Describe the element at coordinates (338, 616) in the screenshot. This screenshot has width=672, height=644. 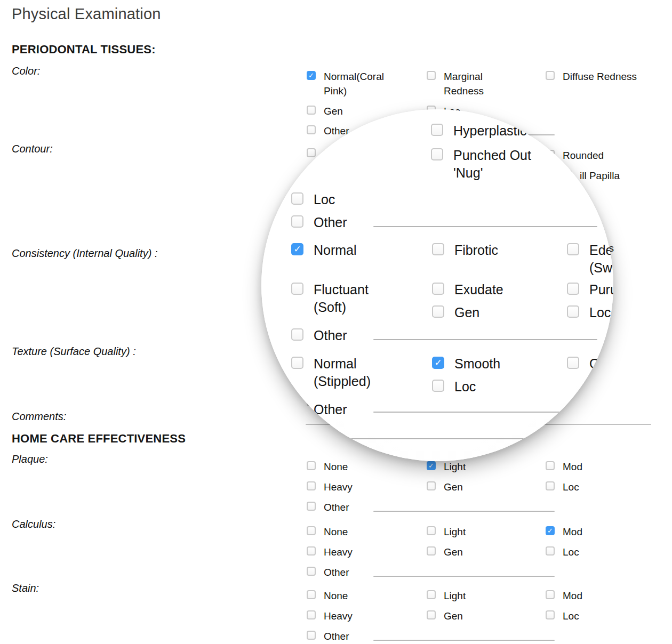
I see `stain-heavy-label: Heavy` at that location.